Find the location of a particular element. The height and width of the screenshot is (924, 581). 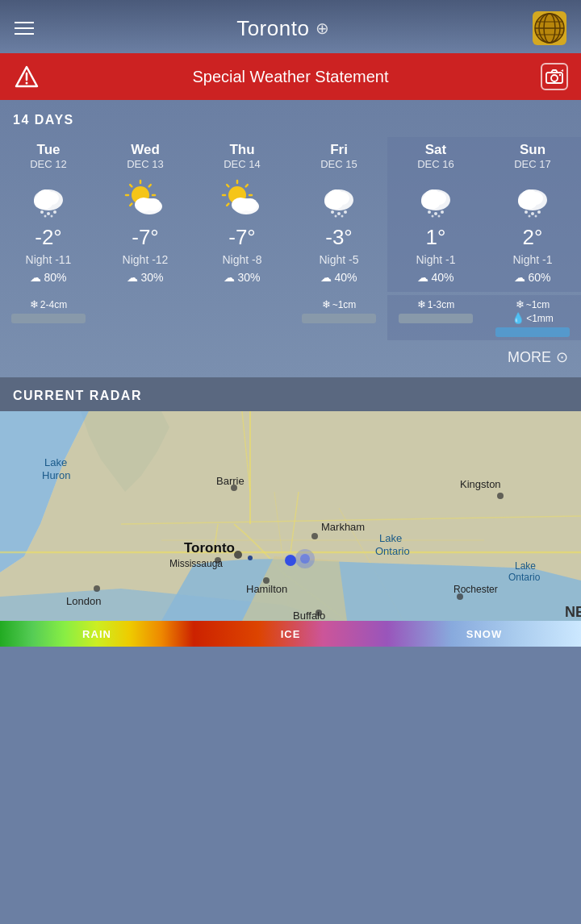

high-temp-0: -2° is located at coordinates (48, 237).